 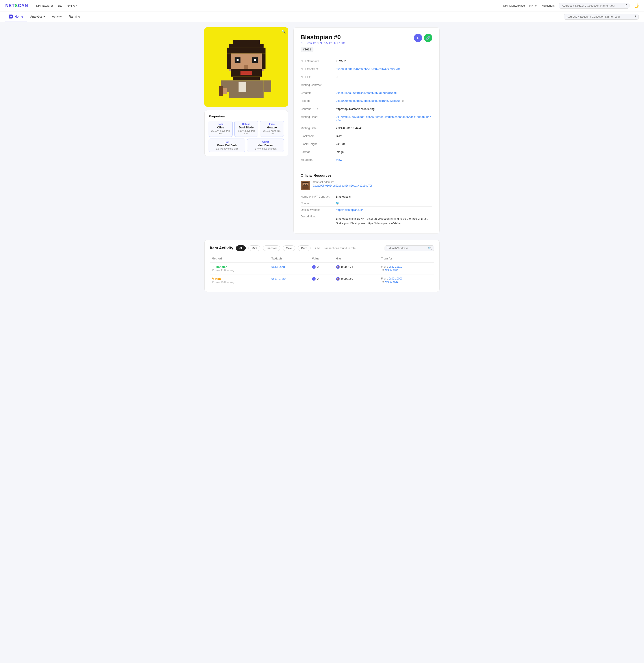 What do you see at coordinates (227, 145) in the screenshot?
I see `prop-value-hair: Grew Cut Dark` at bounding box center [227, 145].